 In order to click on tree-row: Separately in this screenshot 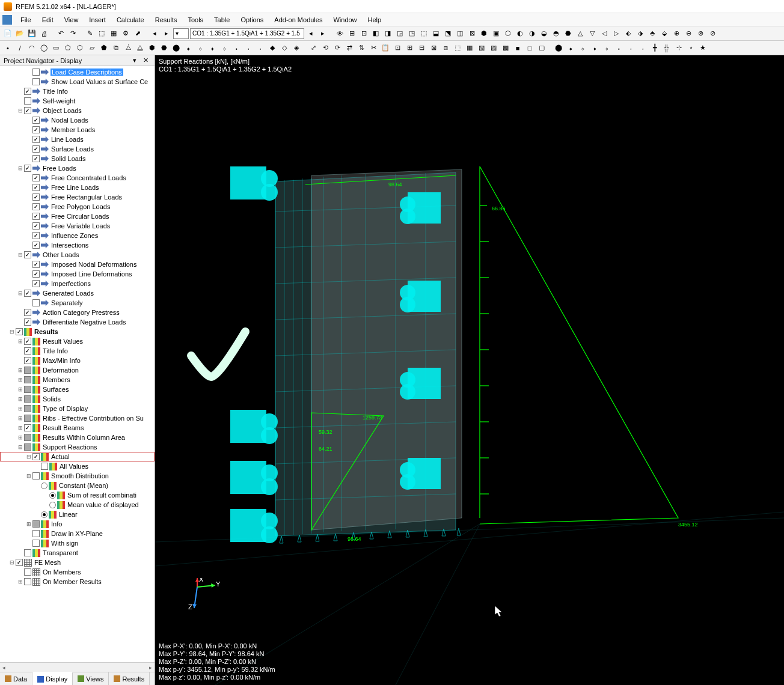, I will do `click(77, 303)`.